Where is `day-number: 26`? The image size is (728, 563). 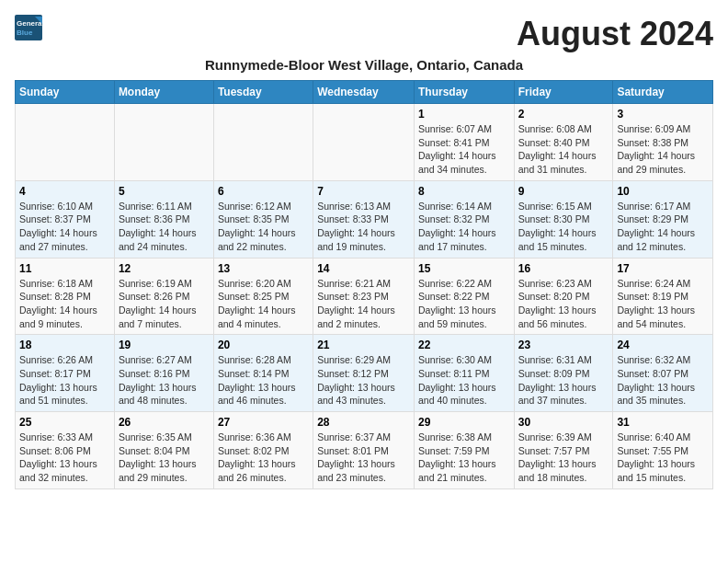
day-number: 26 is located at coordinates (164, 422).